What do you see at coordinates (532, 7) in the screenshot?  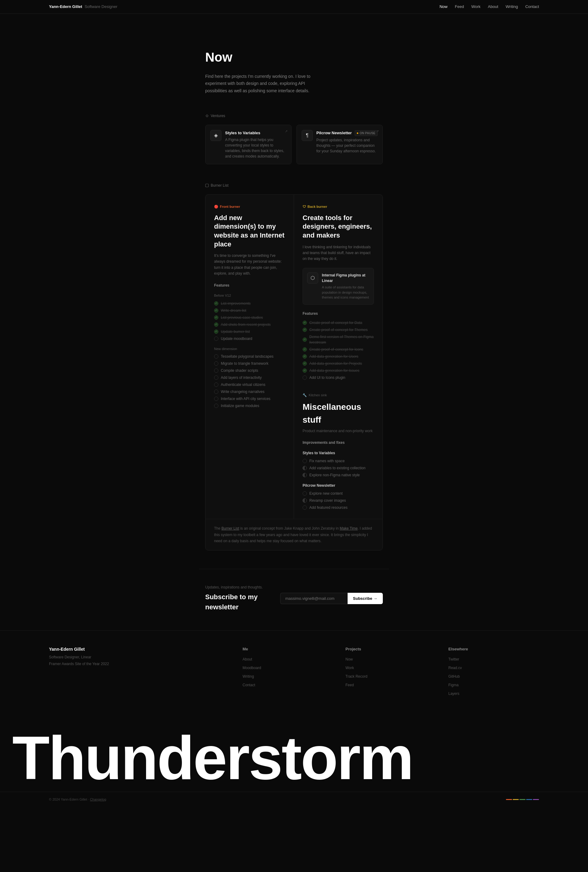 I see `nav-link-contact: Contact` at bounding box center [532, 7].